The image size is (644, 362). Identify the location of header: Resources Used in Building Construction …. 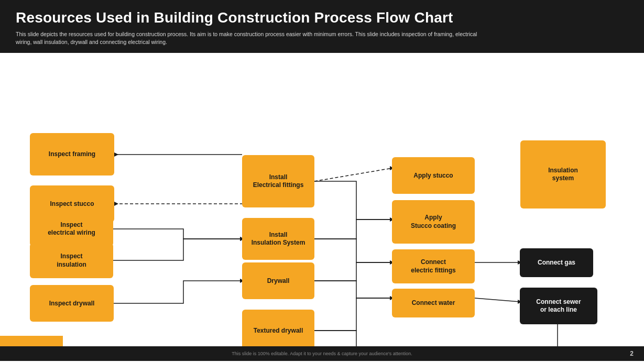
(322, 26).